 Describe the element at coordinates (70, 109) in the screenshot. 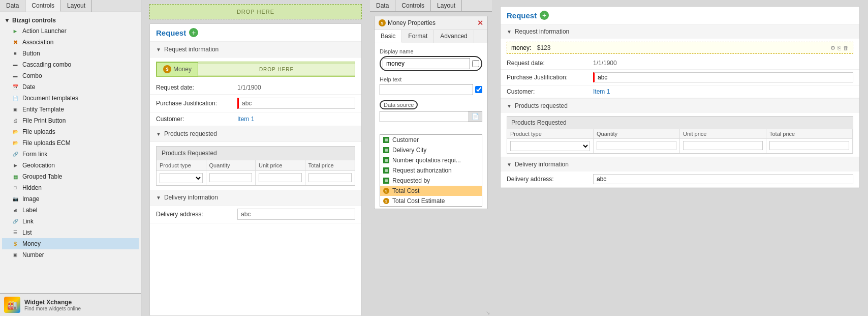

I see `sidebar-item-entity-template: ▣ Entity Template` at that location.